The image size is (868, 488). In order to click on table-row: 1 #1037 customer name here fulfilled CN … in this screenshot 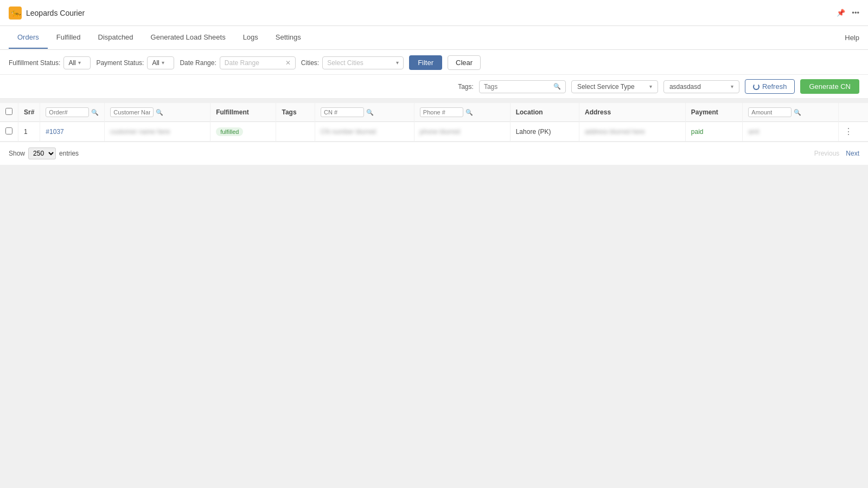, I will do `click(434, 132)`.